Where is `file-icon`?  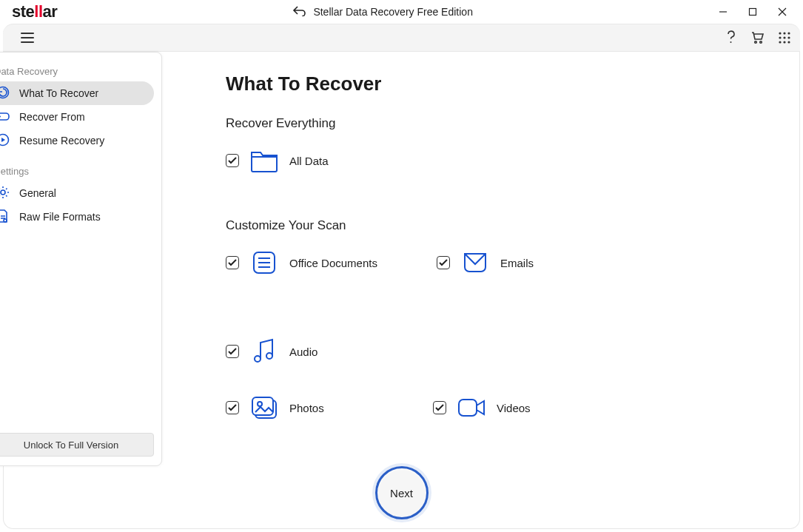
file-icon is located at coordinates (5, 218).